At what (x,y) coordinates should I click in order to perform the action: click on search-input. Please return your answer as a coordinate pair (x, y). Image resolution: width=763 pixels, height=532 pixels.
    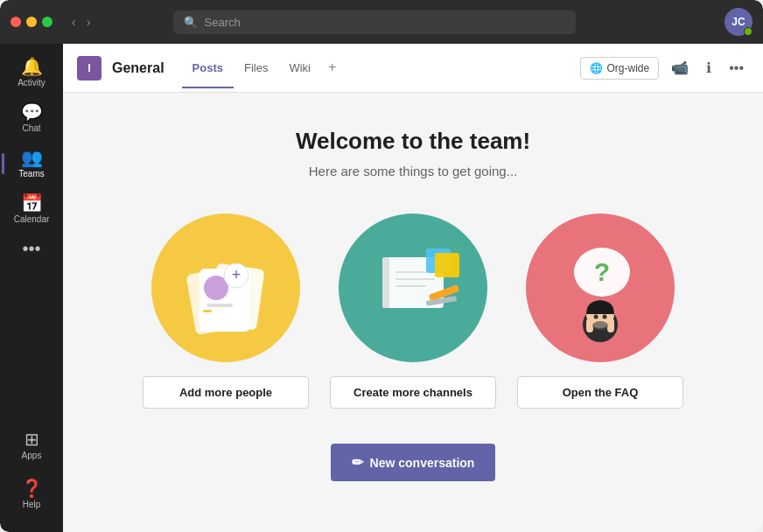
    Looking at the image, I should click on (385, 23).